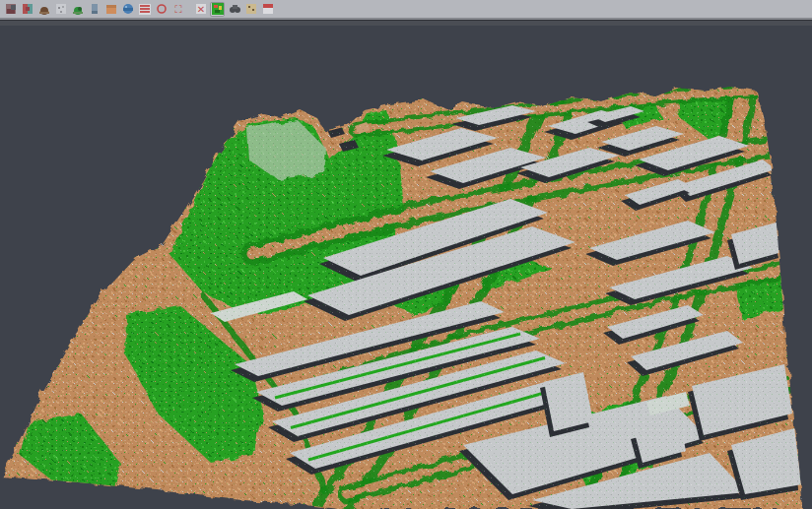  What do you see at coordinates (250, 10) in the screenshot?
I see `measure-icon` at bounding box center [250, 10].